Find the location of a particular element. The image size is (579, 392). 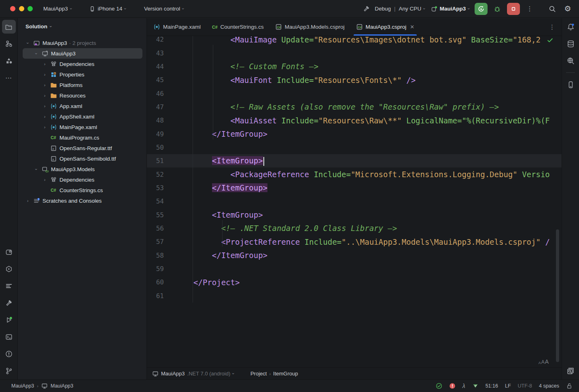

toolwindow-terminal-button is located at coordinates (9, 337).